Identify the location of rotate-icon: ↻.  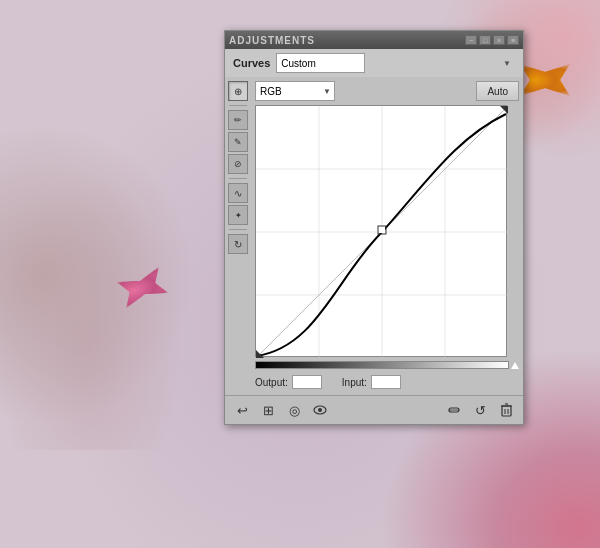
(238, 244).